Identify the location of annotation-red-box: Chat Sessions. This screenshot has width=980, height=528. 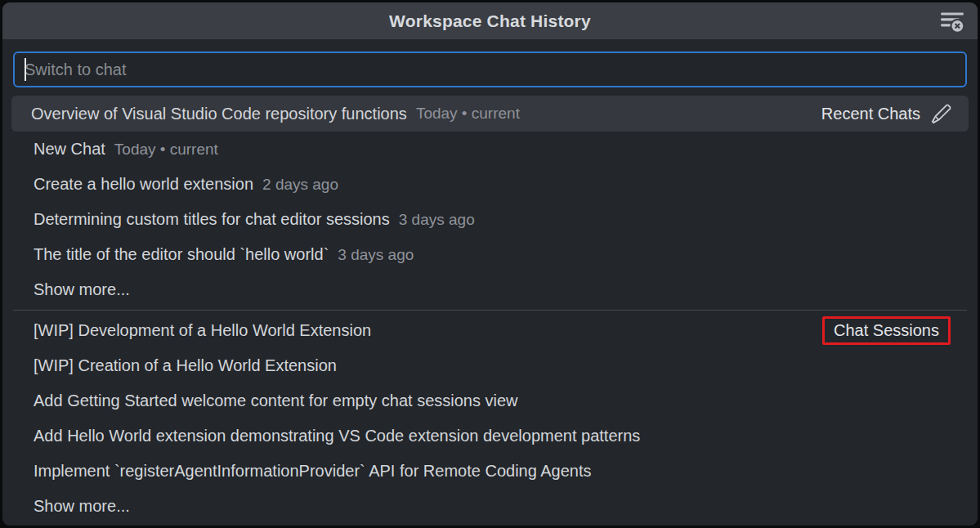
(886, 330).